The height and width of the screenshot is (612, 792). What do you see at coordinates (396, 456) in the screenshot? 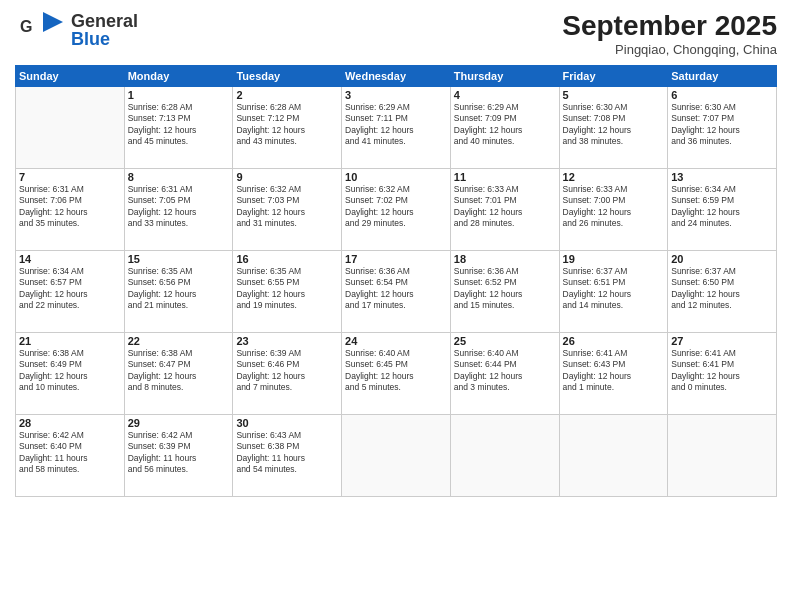
I see `calendar-week-row: 28Sunrise: 6:42 AM Sunset: 6:40 PM Dayli…` at bounding box center [396, 456].